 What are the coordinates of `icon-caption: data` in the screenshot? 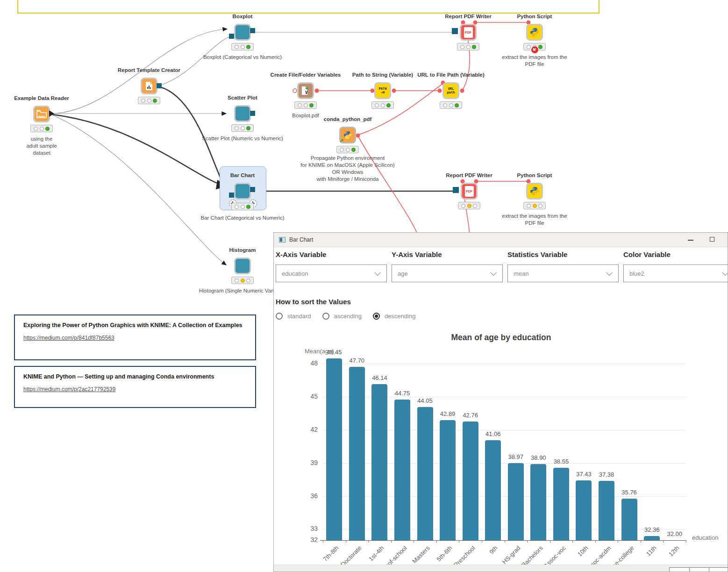 It's located at (42, 117).